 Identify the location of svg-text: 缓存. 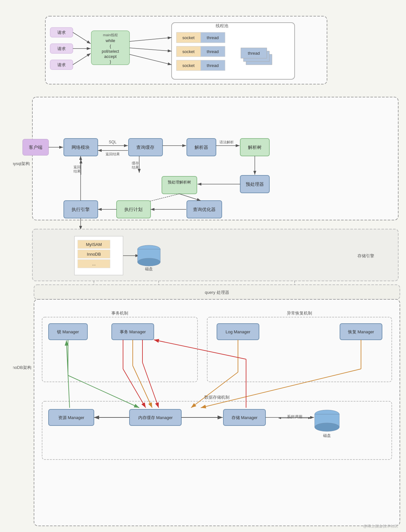
(135, 163).